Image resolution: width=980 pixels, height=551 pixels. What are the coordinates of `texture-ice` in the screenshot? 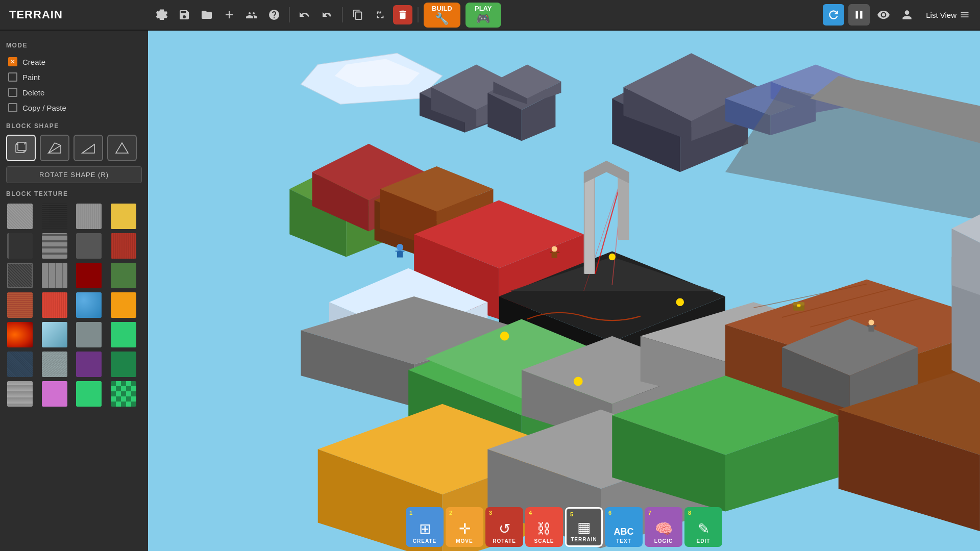 It's located at (55, 335).